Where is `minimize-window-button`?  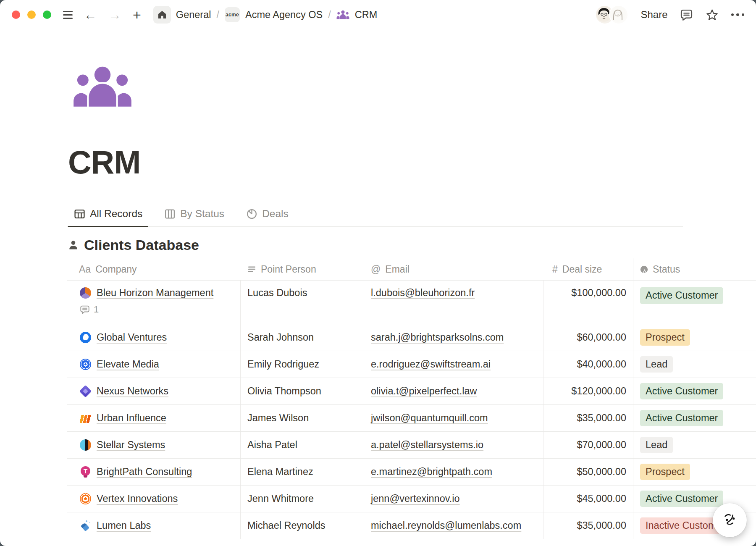
minimize-window-button is located at coordinates (32, 15).